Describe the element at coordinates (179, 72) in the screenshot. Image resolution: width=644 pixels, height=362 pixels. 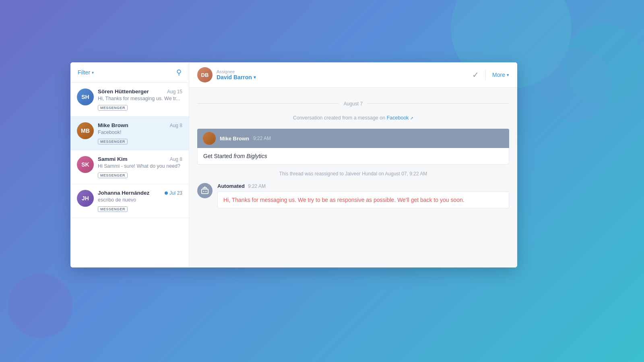
I see `search-button: ⚲` at that location.